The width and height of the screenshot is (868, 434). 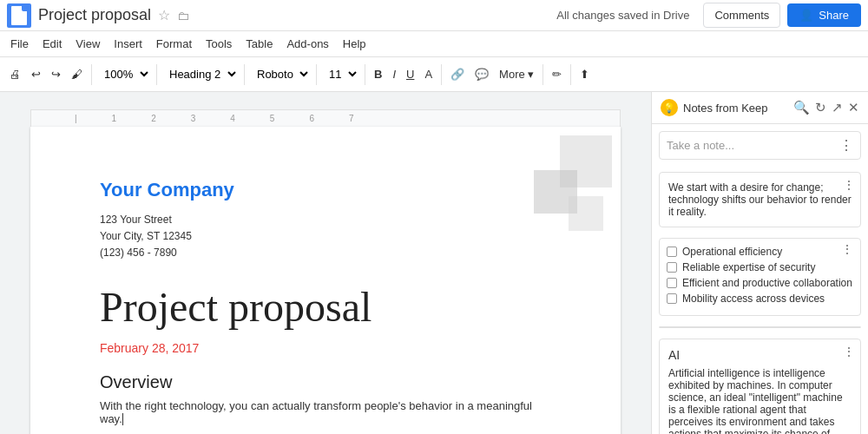 What do you see at coordinates (669, 108) in the screenshot?
I see `keep-icon: 💡` at bounding box center [669, 108].